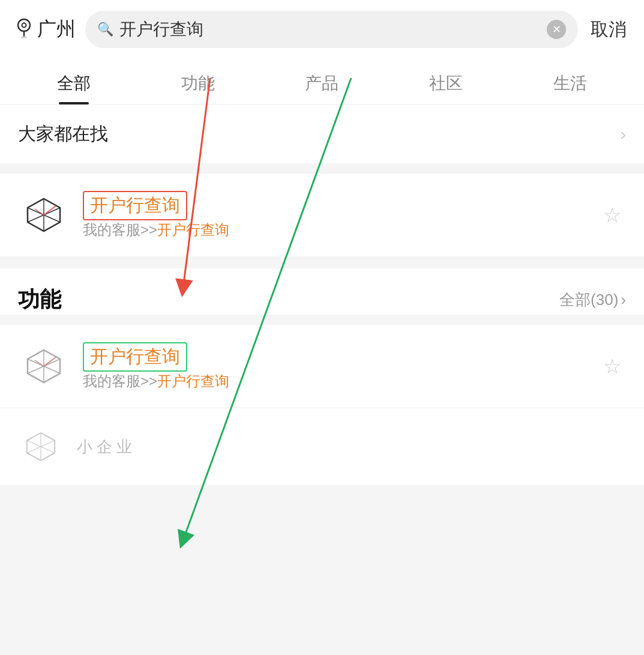 This screenshot has width=644, height=655. What do you see at coordinates (322, 366) in the screenshot?
I see `result-item-2: 开户行查询 我的客服>>开户行查询 ☆` at bounding box center [322, 366].